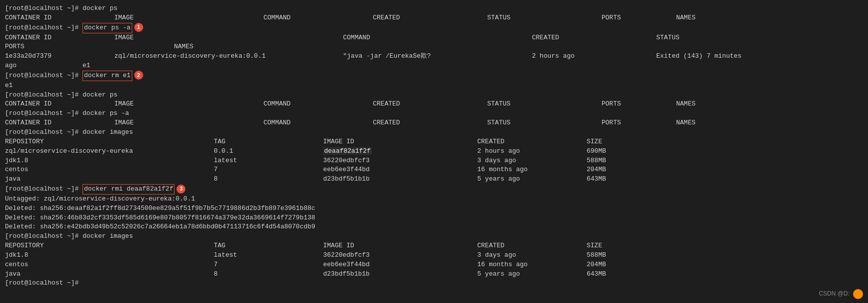 This screenshot has height=303, width=868. I want to click on created-val: 2 hours ago, so click(594, 57).